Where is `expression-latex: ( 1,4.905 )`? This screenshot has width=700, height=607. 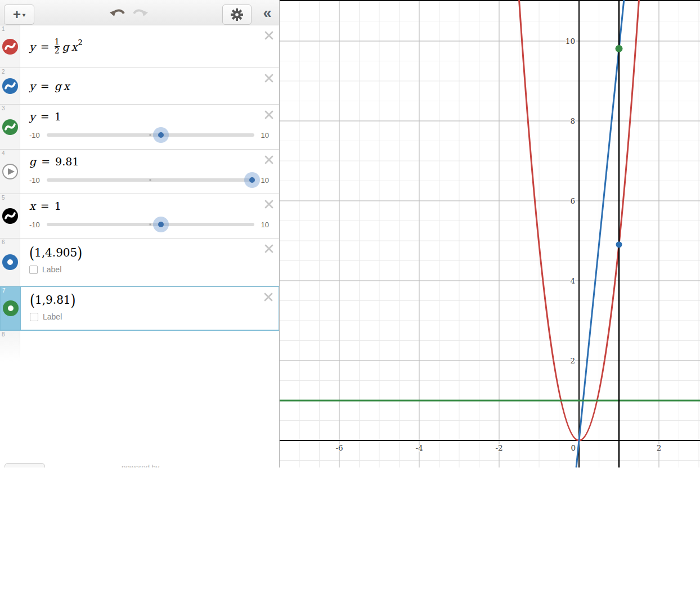 expression-latex: ( 1,4.905 ) is located at coordinates (150, 253).